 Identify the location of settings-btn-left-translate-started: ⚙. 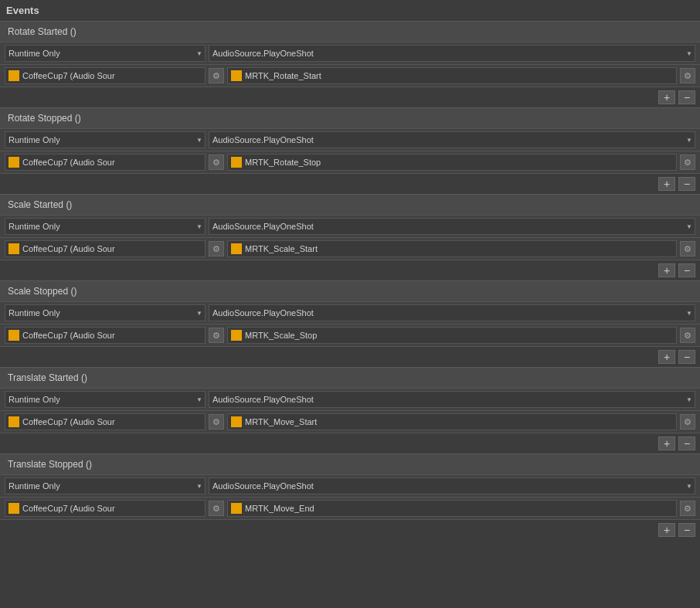
(216, 422).